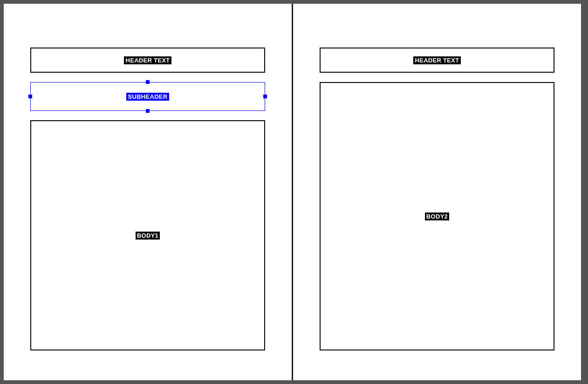  Describe the element at coordinates (147, 97) in the screenshot. I see `subheader-frame-label: SUBHEADER` at that location.